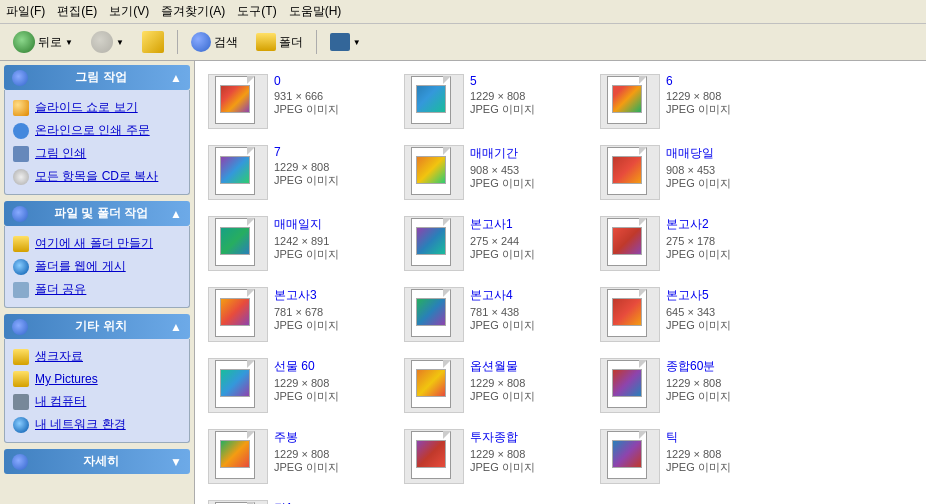 The height and width of the screenshot is (504, 926). I want to click on file-item: 주봉1229 × 808JPEG 이미지, so click(298, 456).